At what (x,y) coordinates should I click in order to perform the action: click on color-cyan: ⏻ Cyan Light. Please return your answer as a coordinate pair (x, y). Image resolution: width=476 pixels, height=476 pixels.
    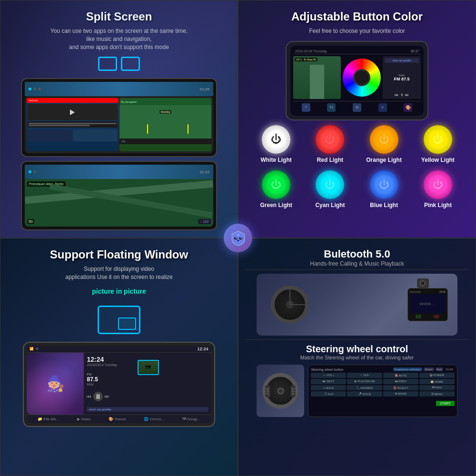
    Looking at the image, I should click on (330, 189).